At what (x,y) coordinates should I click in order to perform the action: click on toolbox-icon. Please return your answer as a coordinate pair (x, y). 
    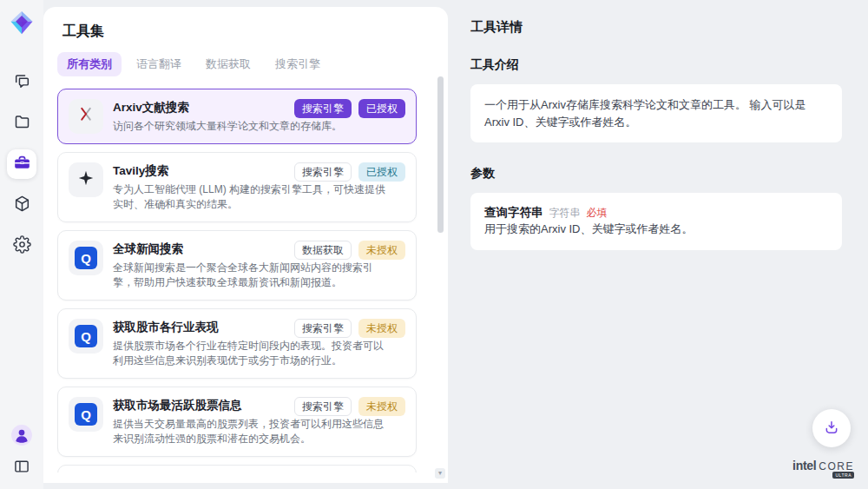
    Looking at the image, I should click on (23, 164).